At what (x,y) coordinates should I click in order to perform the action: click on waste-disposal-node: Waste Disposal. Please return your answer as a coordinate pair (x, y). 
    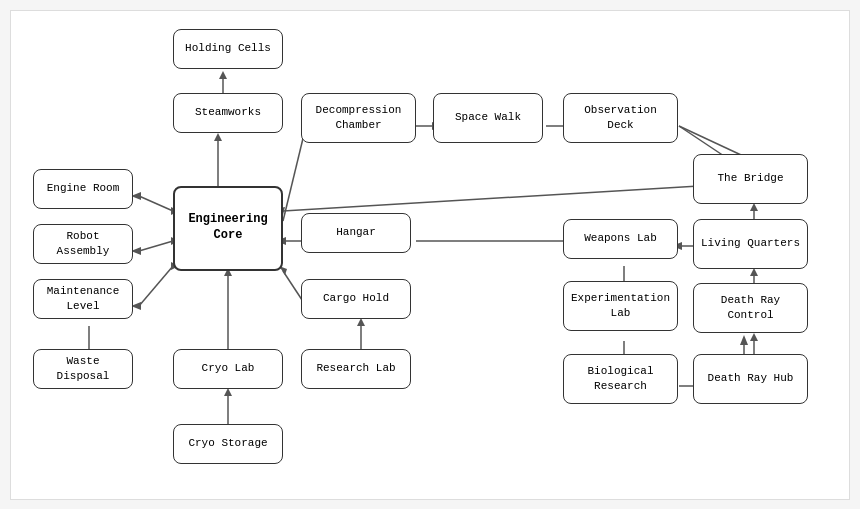
    Looking at the image, I should click on (83, 369).